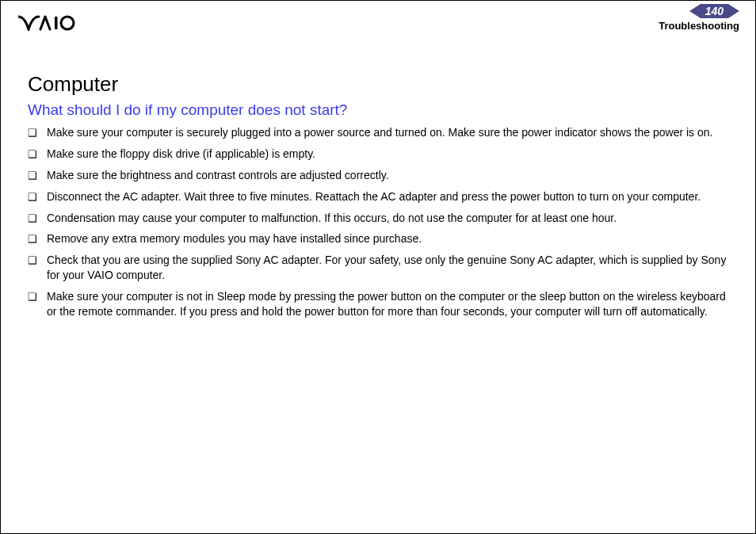 Image resolution: width=756 pixels, height=534 pixels. Describe the element at coordinates (378, 239) in the screenshot. I see `list-item: ❑Remove any extra memory modules you may…` at that location.